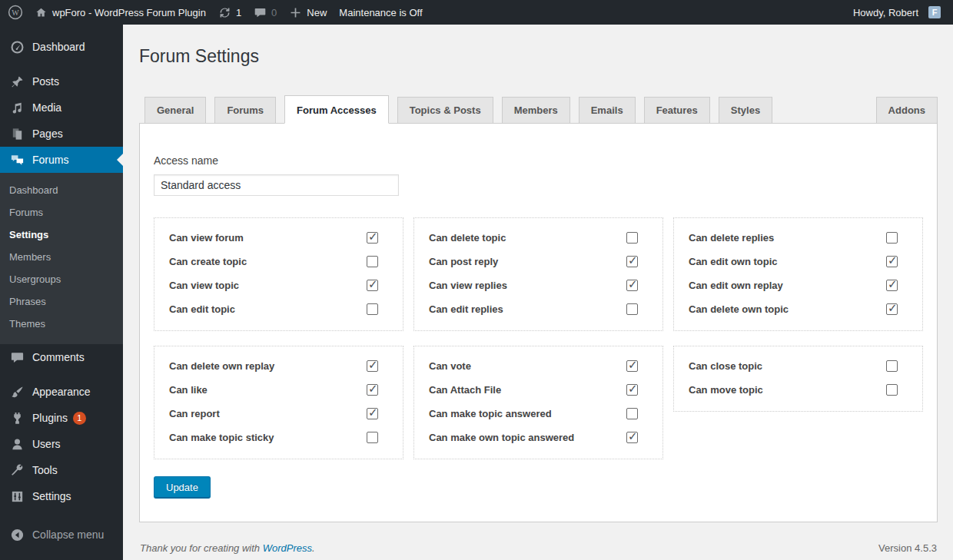  What do you see at coordinates (798, 274) in the screenshot?
I see `permission-group-3: Can delete repliesCan edit own topicCan …` at bounding box center [798, 274].